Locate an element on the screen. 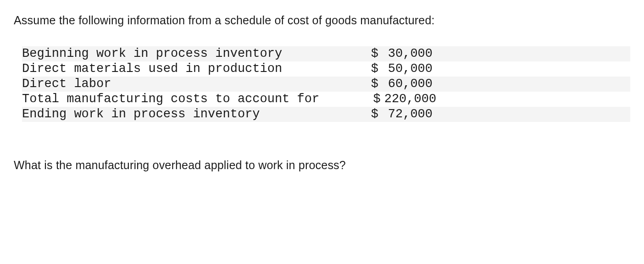  amount-value: 60,000 is located at coordinates (407, 84).